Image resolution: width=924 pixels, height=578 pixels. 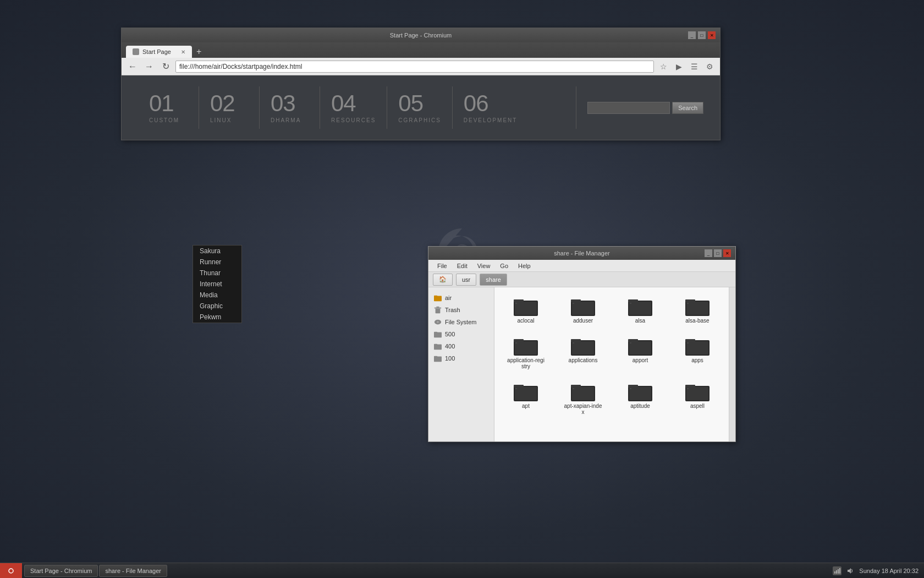 What do you see at coordinates (582, 344) in the screenshot?
I see `file-manager-window: share - File Manager _ □ ✕ File Edit Vie…` at bounding box center [582, 344].